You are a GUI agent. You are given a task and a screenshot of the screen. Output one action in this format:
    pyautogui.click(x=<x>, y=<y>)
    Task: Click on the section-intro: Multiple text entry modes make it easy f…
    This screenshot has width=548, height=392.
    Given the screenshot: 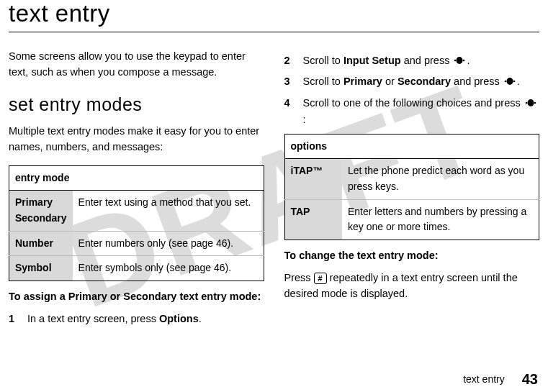 What is the action you would take?
    pyautogui.click(x=137, y=140)
    